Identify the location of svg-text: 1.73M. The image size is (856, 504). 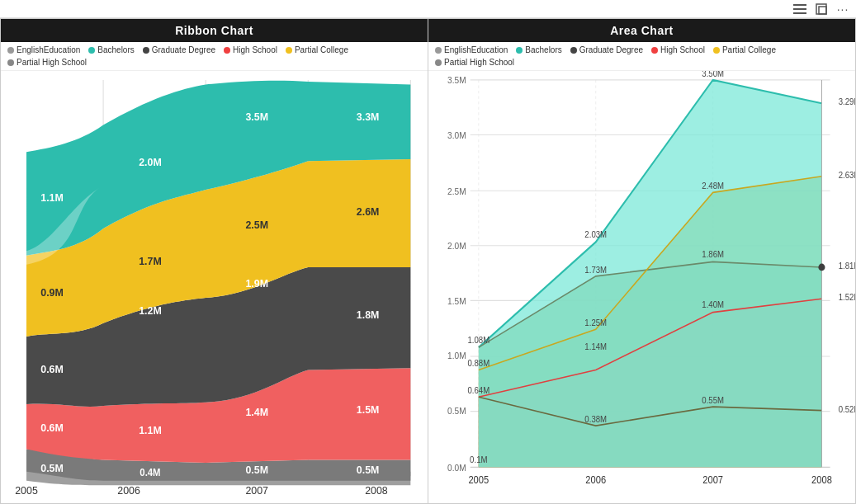
(596, 269).